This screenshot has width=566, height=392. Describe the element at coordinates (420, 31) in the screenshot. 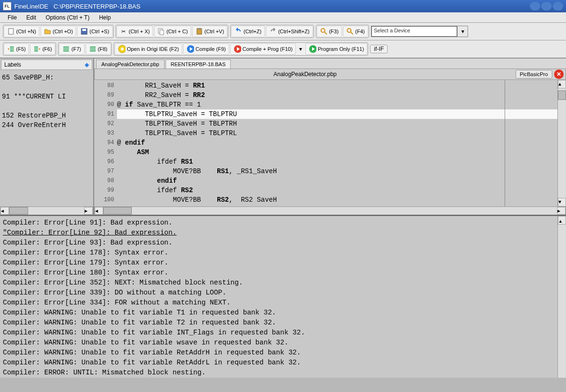

I see `device-selector: Select a Device ▾` at that location.